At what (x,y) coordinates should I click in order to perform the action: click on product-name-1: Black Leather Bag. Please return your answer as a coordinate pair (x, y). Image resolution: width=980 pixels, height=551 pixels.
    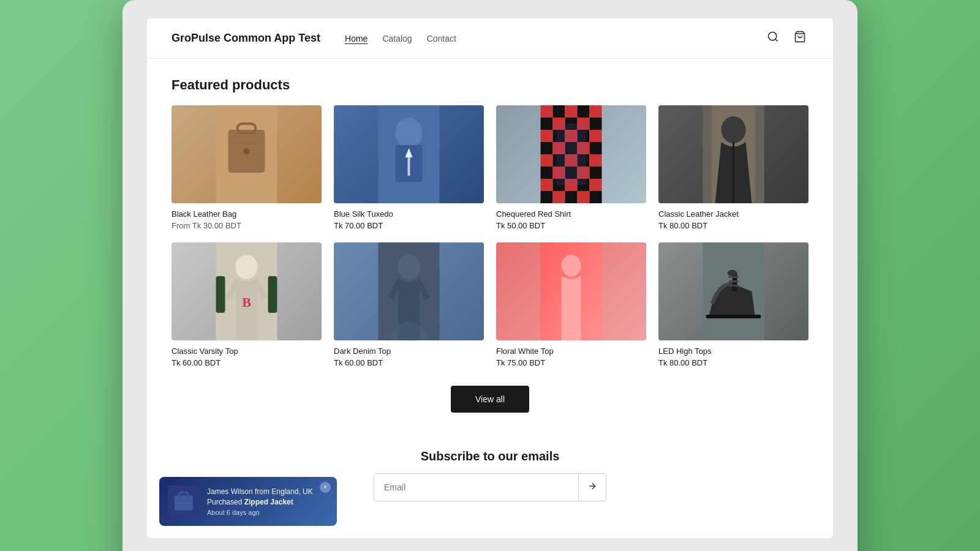
    Looking at the image, I should click on (246, 214).